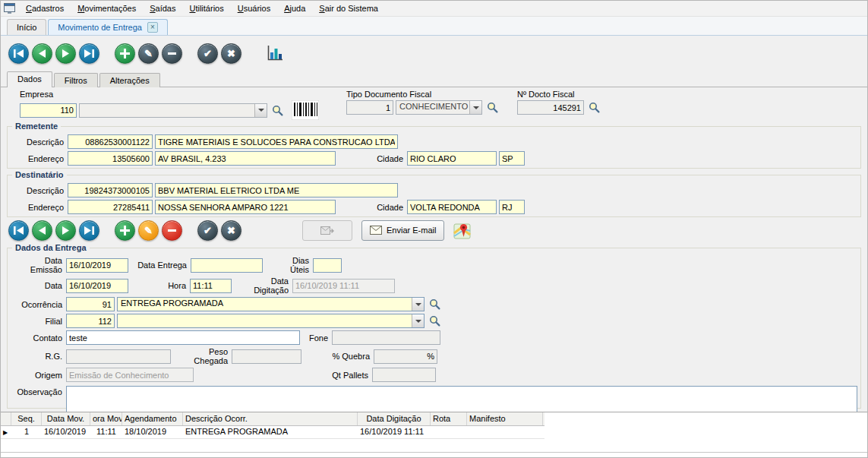 This screenshot has height=458, width=868. What do you see at coordinates (406, 357) in the screenshot?
I see `quebra-field: %` at bounding box center [406, 357].